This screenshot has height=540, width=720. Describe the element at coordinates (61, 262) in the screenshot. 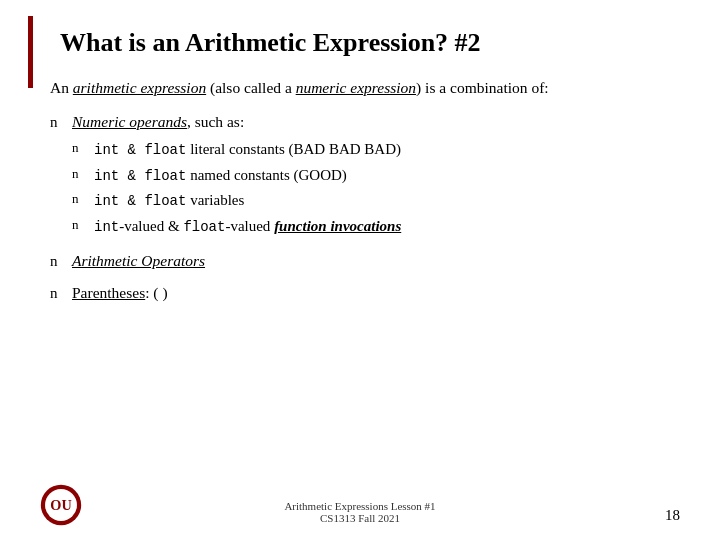

I see `bullet-marker-2: n` at that location.